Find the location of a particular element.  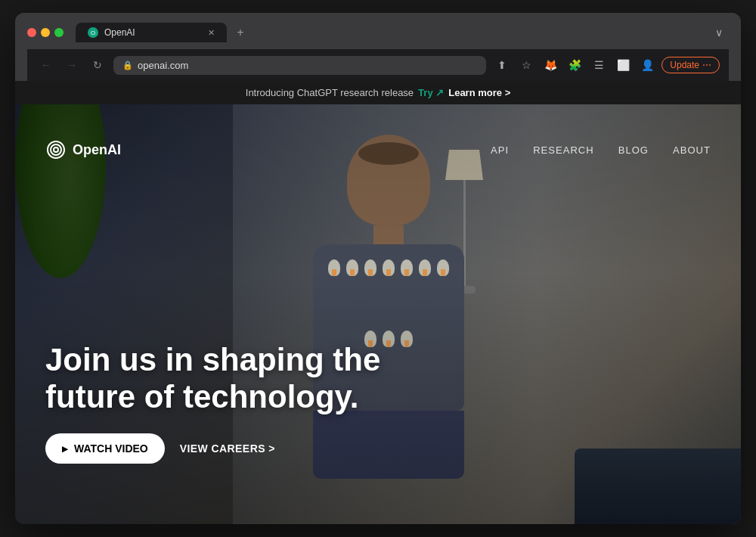

main-nav: API RESEARCH BLOG ABOUT is located at coordinates (600, 150).